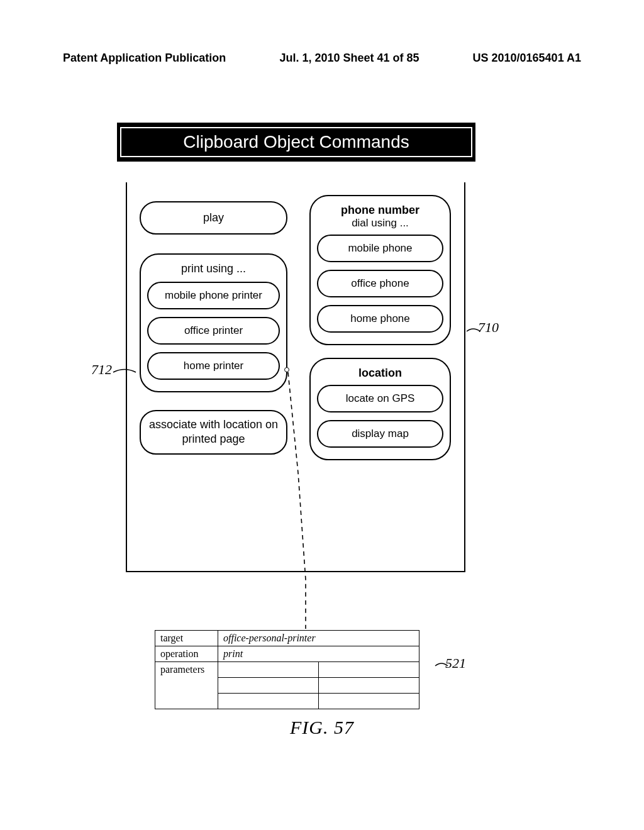 The width and height of the screenshot is (644, 830). Describe the element at coordinates (380, 399) in the screenshot. I see `locate-gps-button: locate on GPS` at that location.